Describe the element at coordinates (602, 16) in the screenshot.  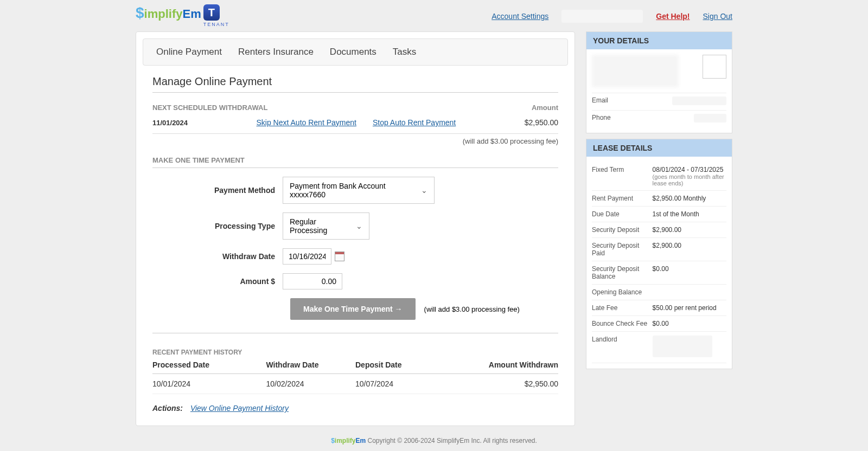
I see `user-name-blurred` at that location.